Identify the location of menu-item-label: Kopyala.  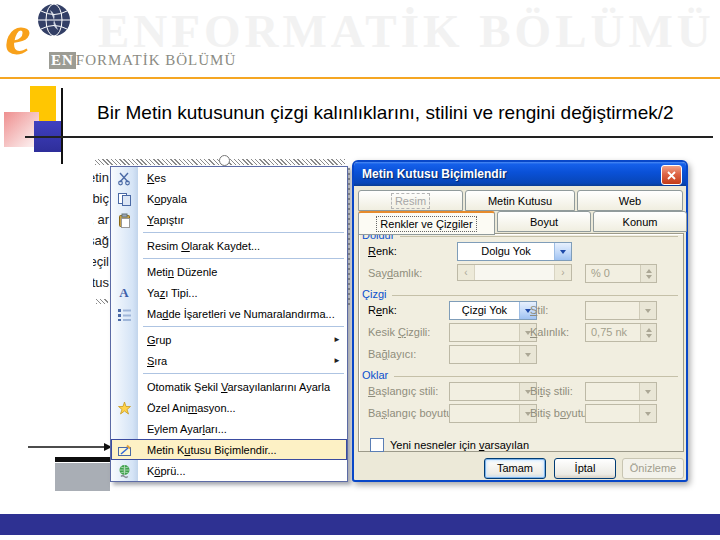
(149, 199).